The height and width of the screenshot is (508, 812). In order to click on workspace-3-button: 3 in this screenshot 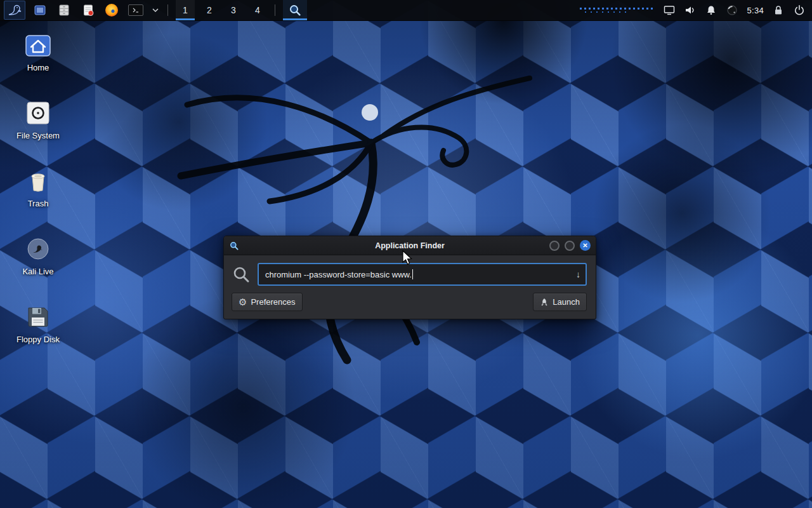, I will do `click(233, 10)`.